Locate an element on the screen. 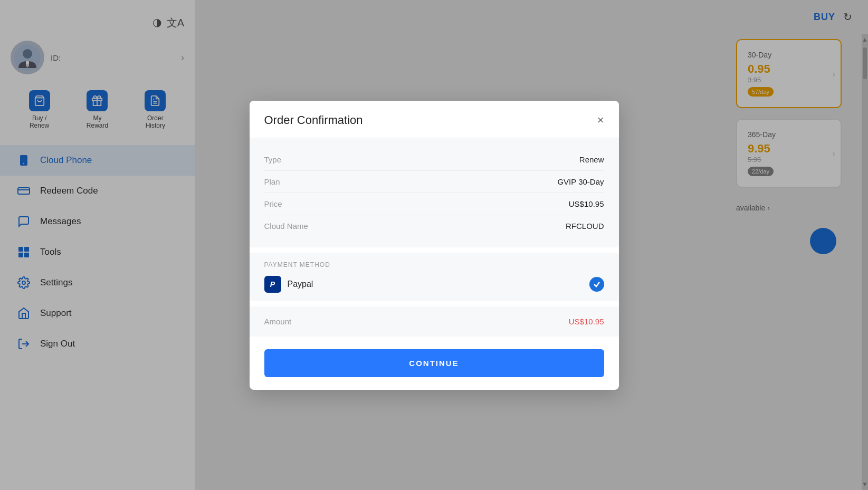  order-type-label: Type is located at coordinates (273, 159).